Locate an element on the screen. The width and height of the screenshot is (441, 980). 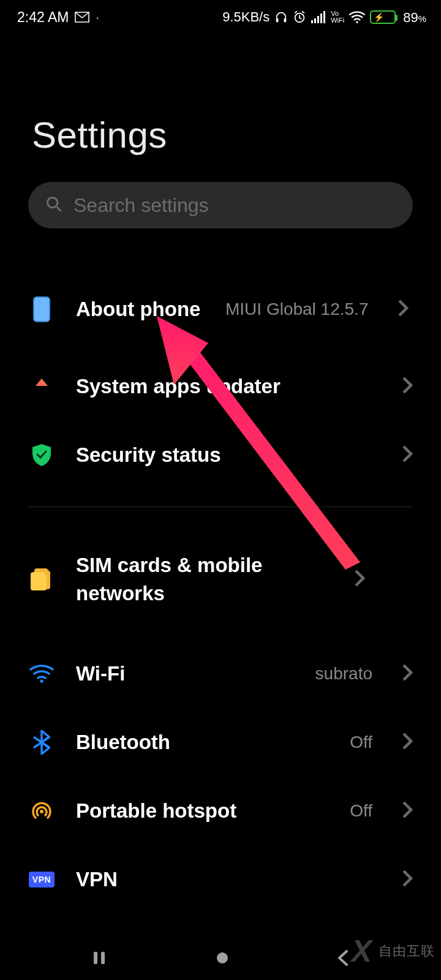
status-right: 9.5KB/s VoWiFi ⚡ 89% is located at coordinates (325, 17).